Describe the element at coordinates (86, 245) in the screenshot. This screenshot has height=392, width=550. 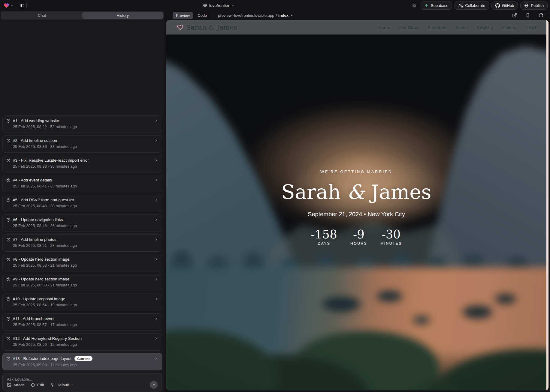
I see `history-item-time: 25 Feb 2025, 08:51 - 23 minutes ago` at that location.